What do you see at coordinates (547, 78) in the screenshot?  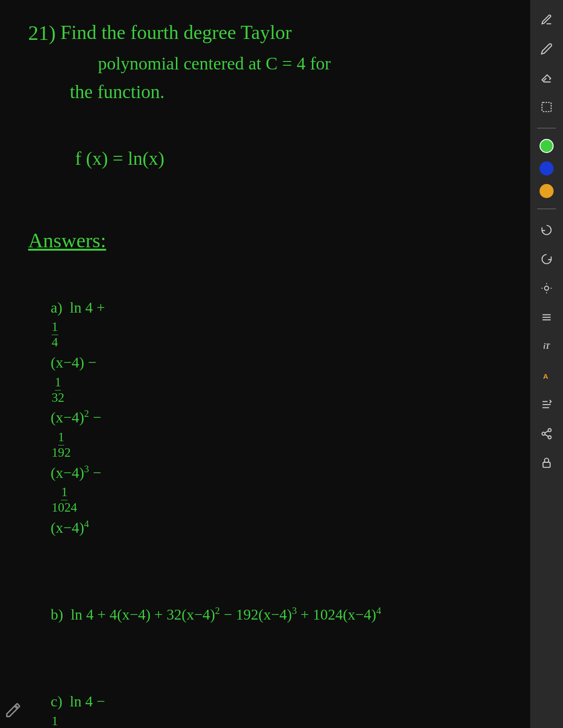 I see `eraser-tool-button` at bounding box center [547, 78].